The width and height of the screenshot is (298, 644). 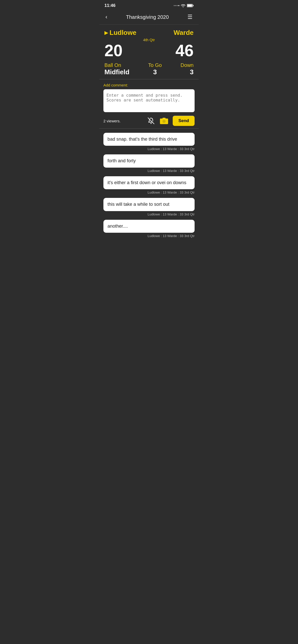 I want to click on header: ‹ Thanksgiving 2020 ☰, so click(x=149, y=17).